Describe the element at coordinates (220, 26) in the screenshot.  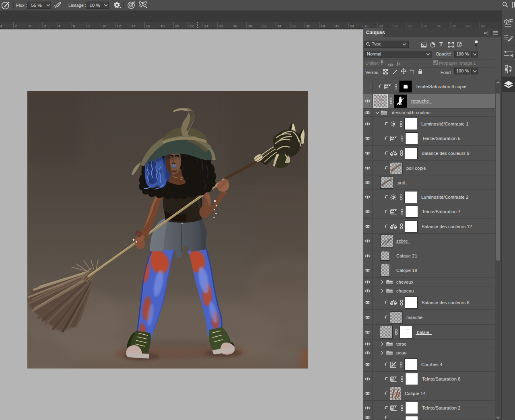
I see `svg-text: 26` at that location.